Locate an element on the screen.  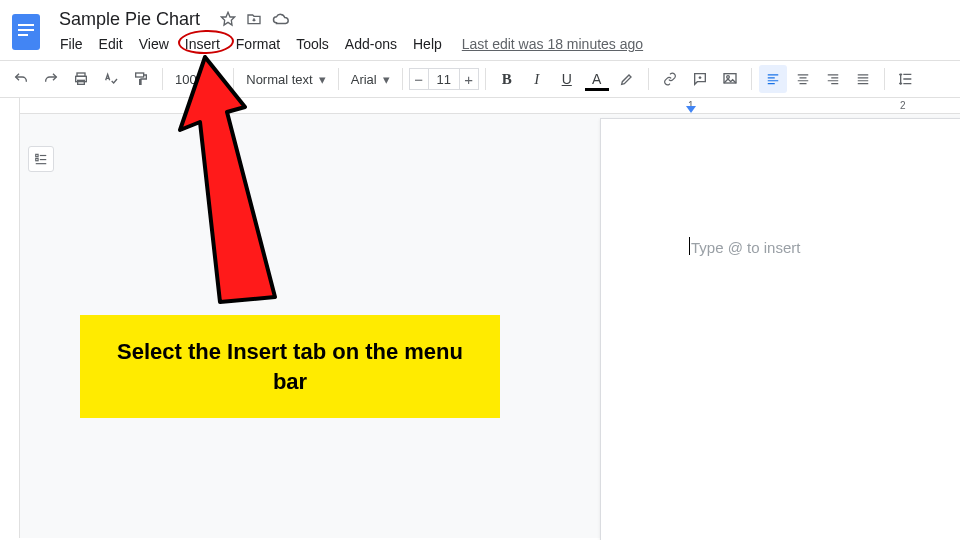
undo-button is located at coordinates (21, 79).